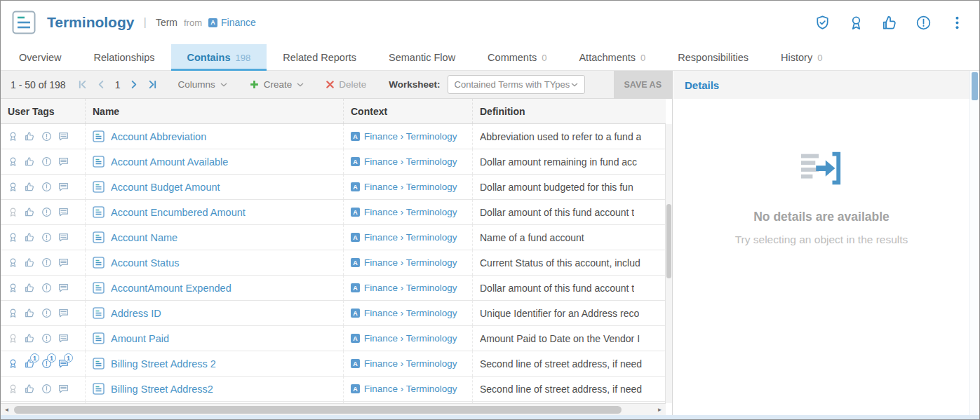 The width and height of the screenshot is (980, 420). I want to click on table-row: Account Status A Finance › Terminology C…, so click(333, 263).